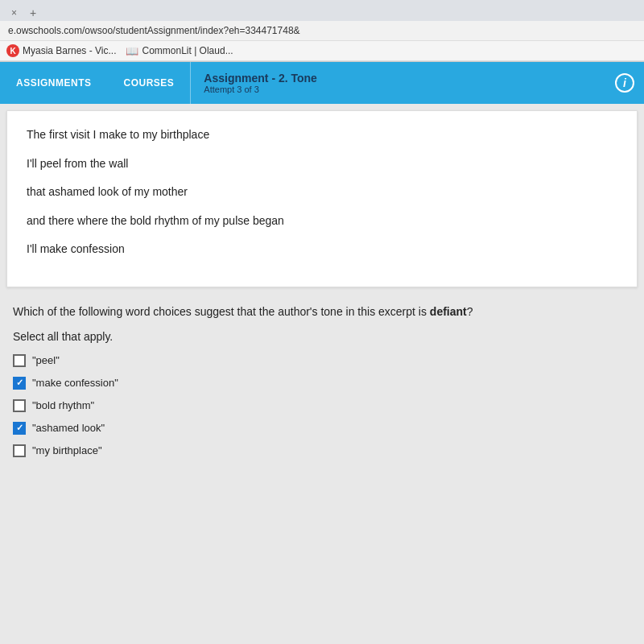 The image size is (644, 644). Describe the element at coordinates (322, 312) in the screenshot. I see `question-text: Which of the following word choices sugg…` at that location.